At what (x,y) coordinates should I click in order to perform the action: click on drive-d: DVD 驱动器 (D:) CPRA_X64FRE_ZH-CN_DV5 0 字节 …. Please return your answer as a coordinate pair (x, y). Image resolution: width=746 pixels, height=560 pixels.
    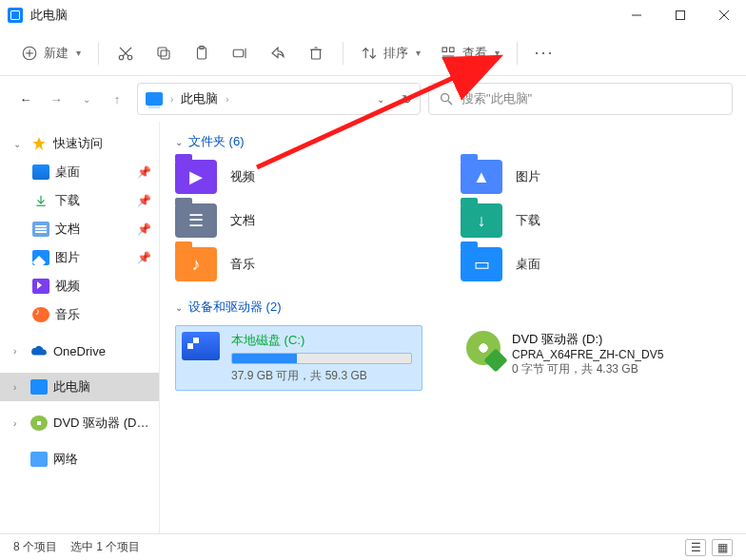
    Looking at the image, I should click on (584, 357).